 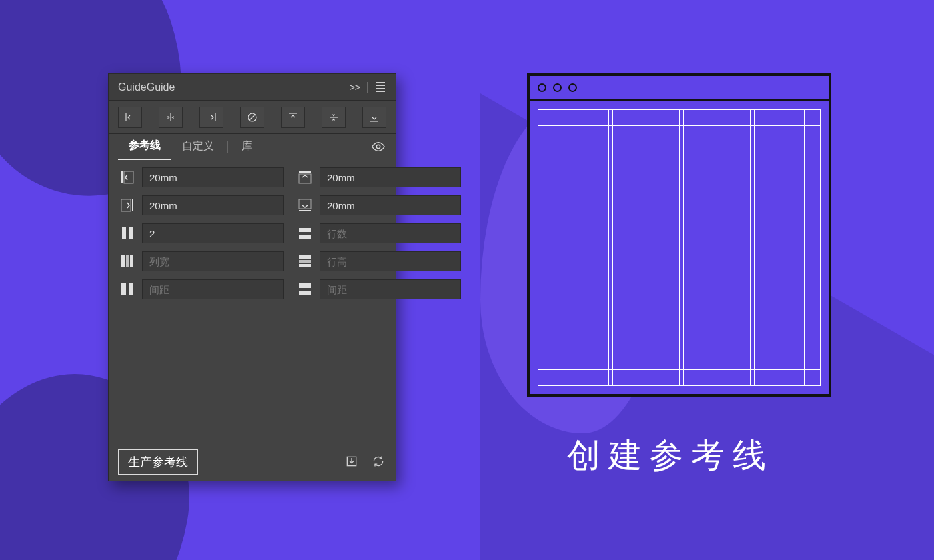 What do you see at coordinates (201, 289) in the screenshot?
I see `column-gutter-field` at bounding box center [201, 289].